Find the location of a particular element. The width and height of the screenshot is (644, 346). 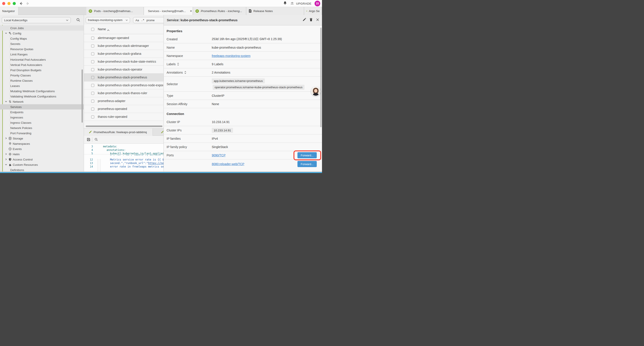

sidebar-item-network: Network is located at coordinates (42, 101).